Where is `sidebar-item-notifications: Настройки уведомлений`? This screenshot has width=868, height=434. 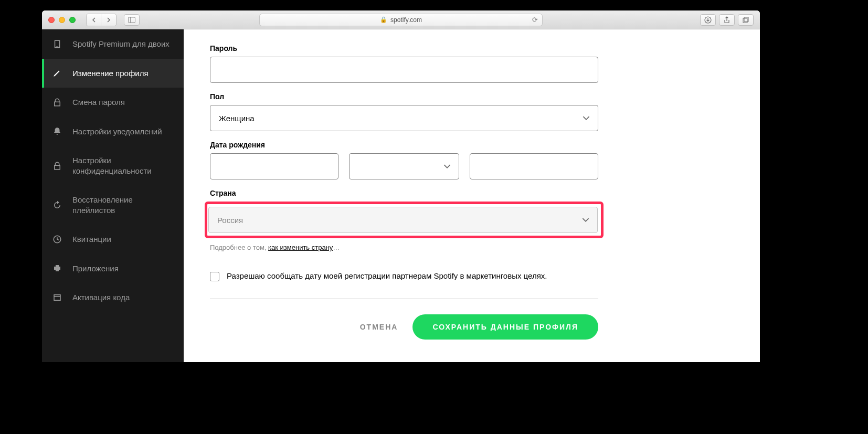
sidebar-item-notifications: Настройки уведомлений is located at coordinates (113, 132).